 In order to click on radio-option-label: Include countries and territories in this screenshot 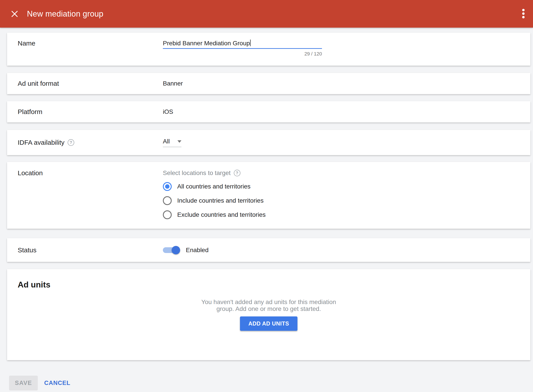, I will do `click(220, 201)`.